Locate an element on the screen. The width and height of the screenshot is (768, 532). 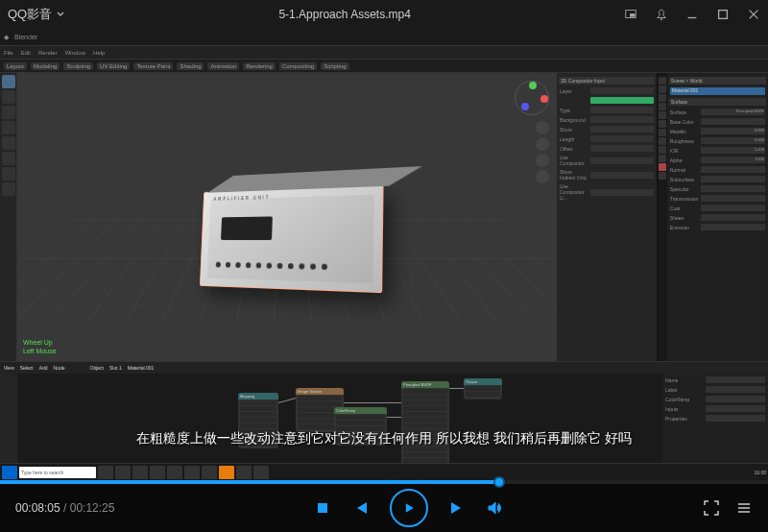
props-row: Specular is located at coordinates (718, 188).